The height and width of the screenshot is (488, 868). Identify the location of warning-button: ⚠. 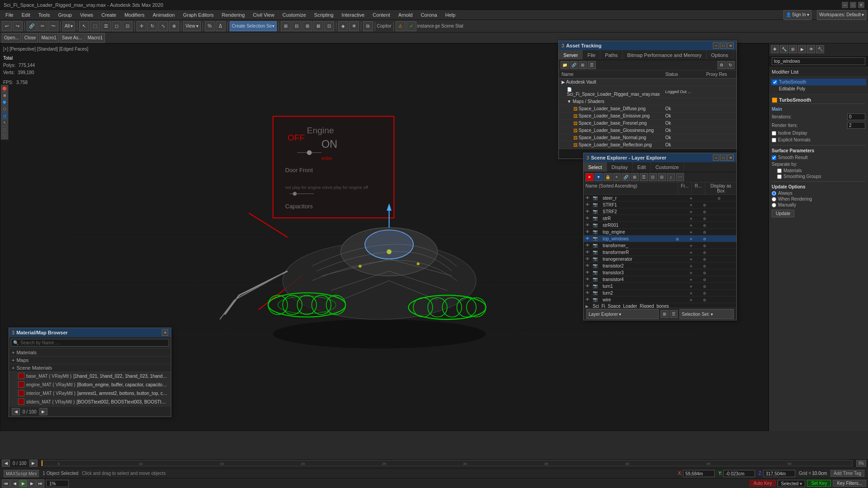
(401, 26).